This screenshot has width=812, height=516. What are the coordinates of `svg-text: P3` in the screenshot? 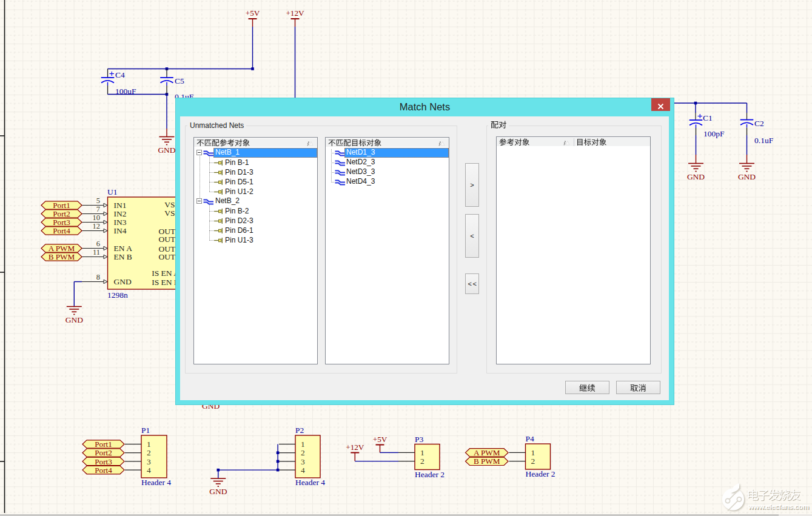 It's located at (420, 439).